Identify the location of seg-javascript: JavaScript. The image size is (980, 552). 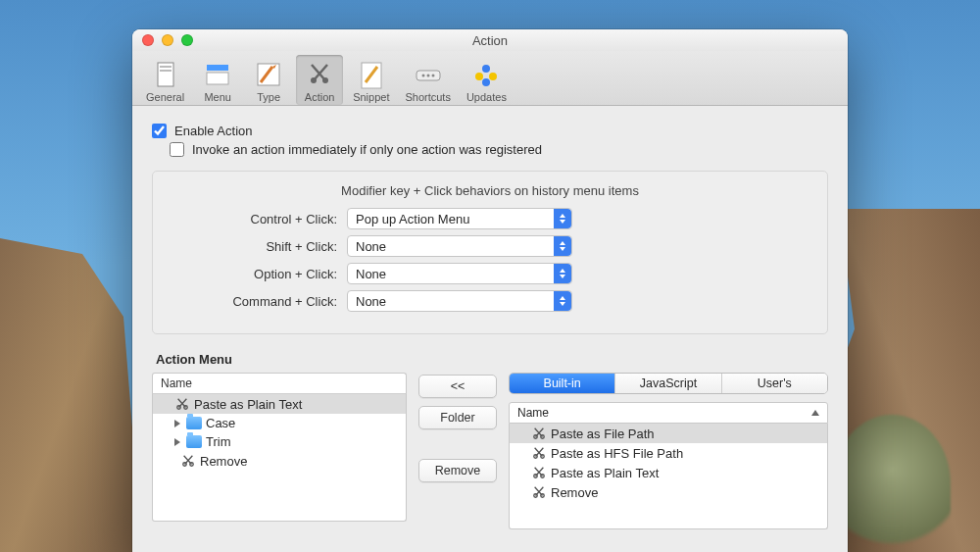
(668, 383).